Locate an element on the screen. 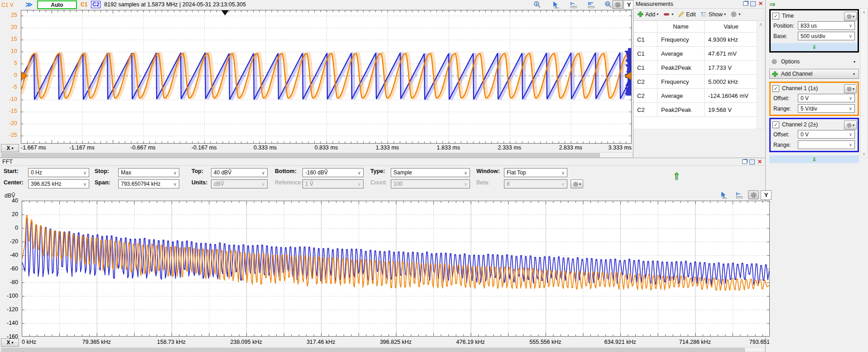 Image resolution: width=868 pixels, height=352 pixels. run-arrows-icon: ≫ is located at coordinates (29, 5).